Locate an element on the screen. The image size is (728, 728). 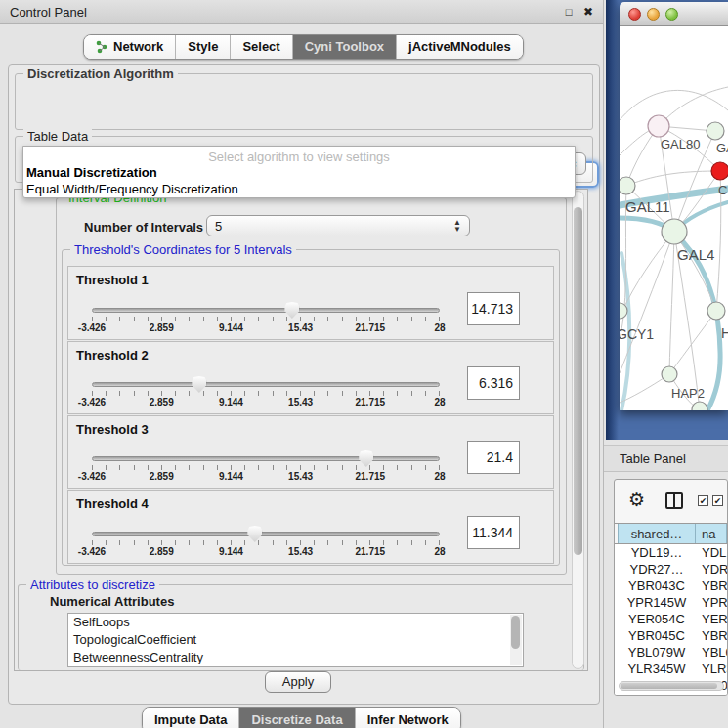
dropdown-prompt: Select algorithm to view settings is located at coordinates (299, 155).